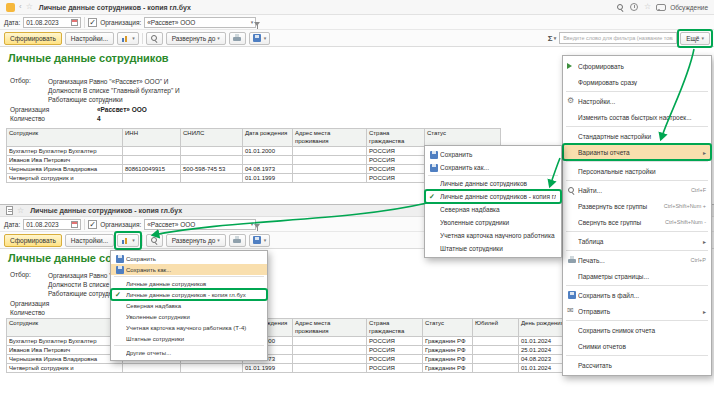 This screenshot has height=411, width=714. What do you see at coordinates (189, 306) in the screenshot?
I see `menu-item-variant-northern-bonus: Северная надбавка` at bounding box center [189, 306].